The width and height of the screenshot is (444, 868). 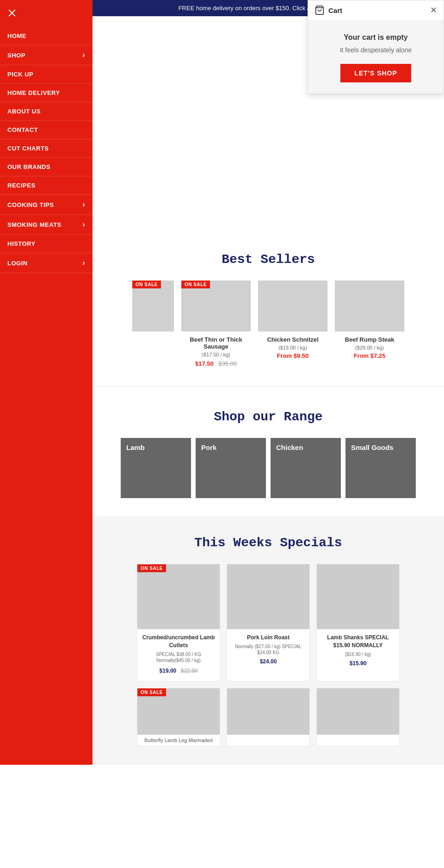 What do you see at coordinates (46, 263) in the screenshot?
I see `sidebar-item-login: LOGIN ›` at bounding box center [46, 263].